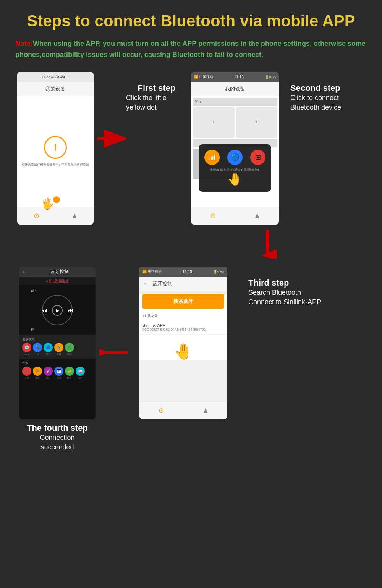 The height and width of the screenshot is (588, 382). I want to click on effects-labels-row: 正常 摇滚 流行 活泼 爵士 乡村, so click(57, 378).